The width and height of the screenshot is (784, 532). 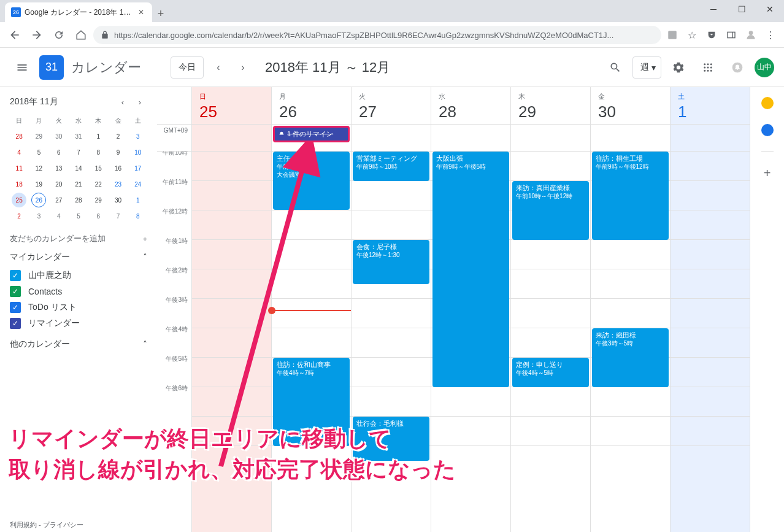 I want to click on calendar-item: ✓ToDo リスト, so click(x=79, y=307).